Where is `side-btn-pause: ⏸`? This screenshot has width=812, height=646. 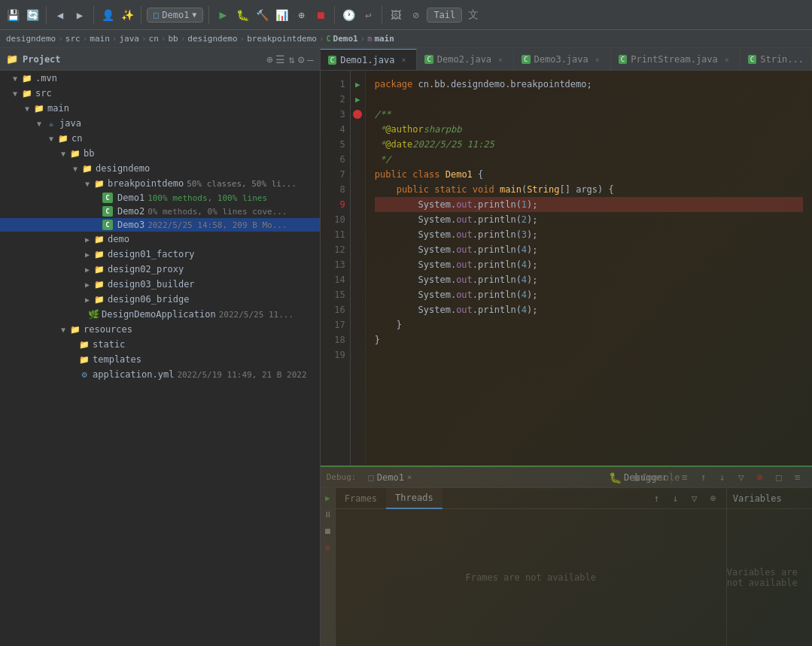 side-btn-pause: ⏸ is located at coordinates (327, 514).